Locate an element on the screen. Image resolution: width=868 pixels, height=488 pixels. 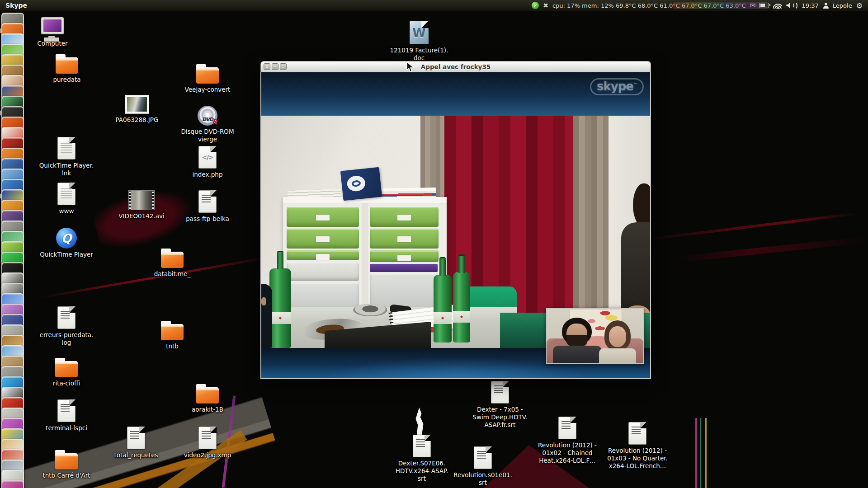
tntb-icon is located at coordinates (172, 332).